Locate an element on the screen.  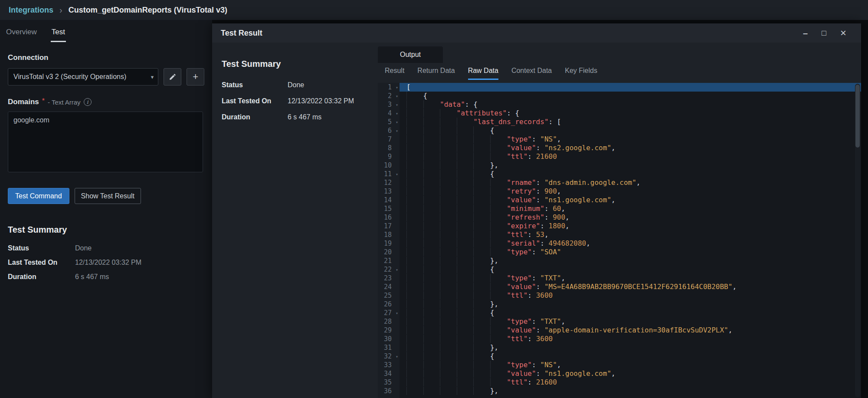
gutter-line-8: 8 is located at coordinates (389, 148).